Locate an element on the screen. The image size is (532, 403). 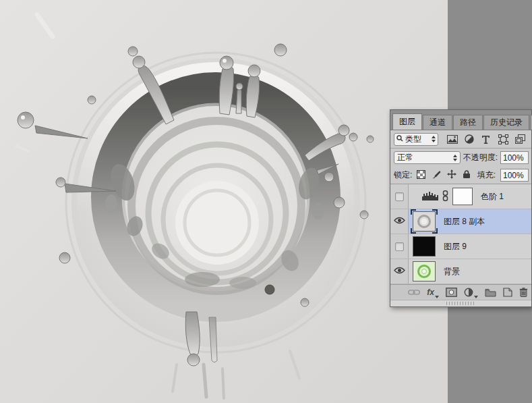
layer-row-layer-9: 图层 9 is located at coordinates (461, 247).